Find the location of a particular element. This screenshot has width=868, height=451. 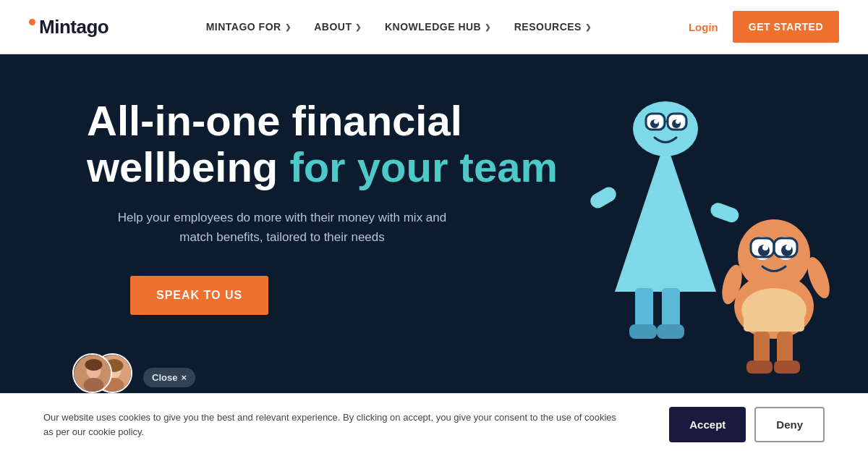

nav-links: MINTAGO FOR ❯ ABOUT ❯ KNOWLEDGE HUB ❯ RE… is located at coordinates (399, 27).